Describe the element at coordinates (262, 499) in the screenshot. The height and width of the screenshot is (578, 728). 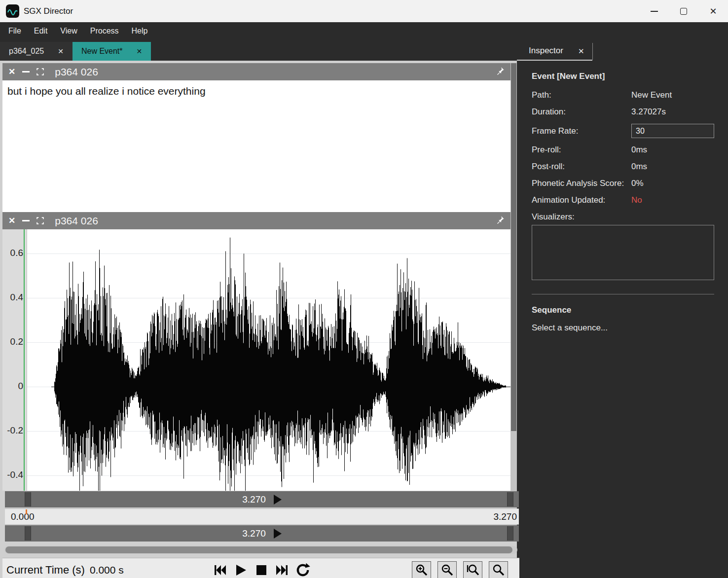
I see `range-slider-top: 3.270` at that location.